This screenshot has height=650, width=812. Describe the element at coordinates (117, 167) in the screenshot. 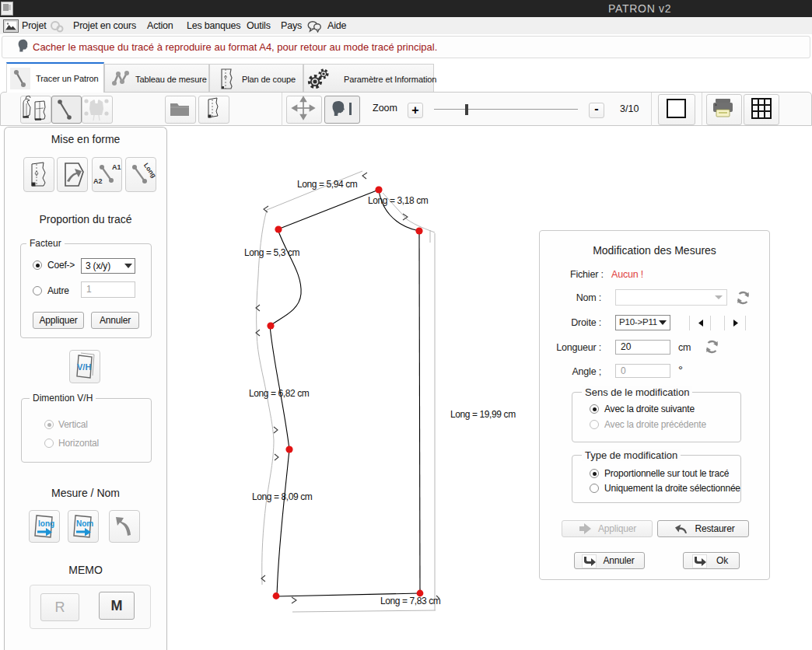

I see `svg-text: A1` at that location.